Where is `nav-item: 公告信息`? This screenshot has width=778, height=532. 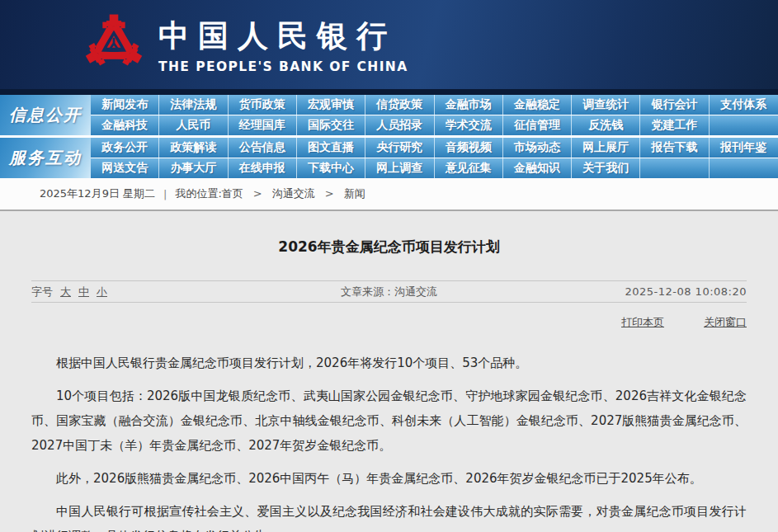 nav-item: 公告信息 is located at coordinates (262, 148).